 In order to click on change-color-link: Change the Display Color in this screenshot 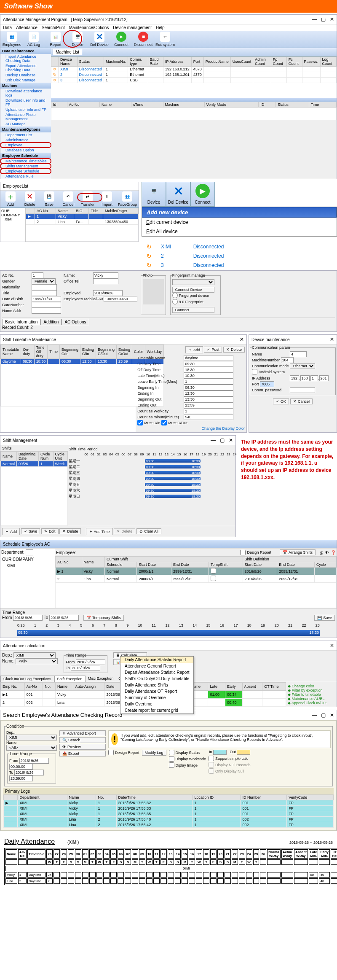, I will do `click(223, 428)`.